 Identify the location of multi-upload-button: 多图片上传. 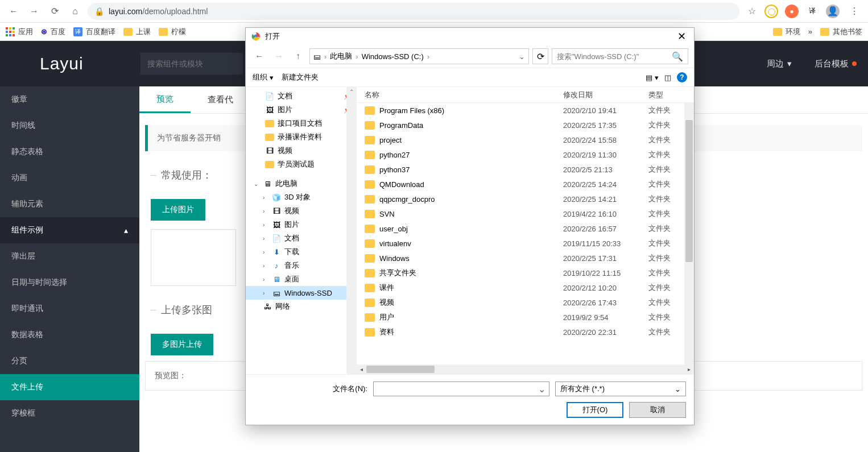
(182, 345).